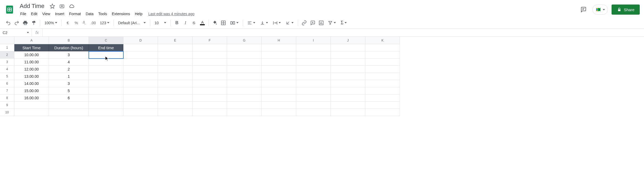 This screenshot has height=190, width=644. Describe the element at coordinates (51, 23) in the screenshot. I see `zoom-dropdown: 100%` at that location.